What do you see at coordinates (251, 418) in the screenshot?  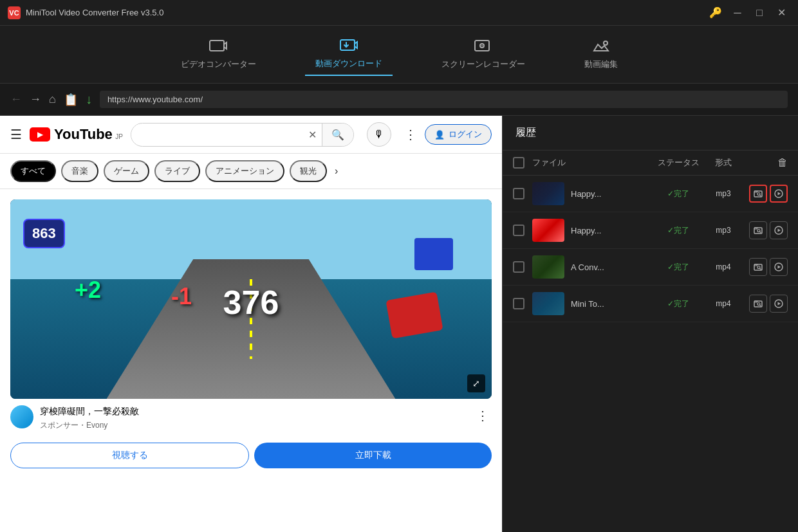 I see `video-info: 穿梭障礙間，一撃必殺敵 スポンサー・Evony ⋮` at bounding box center [251, 418].